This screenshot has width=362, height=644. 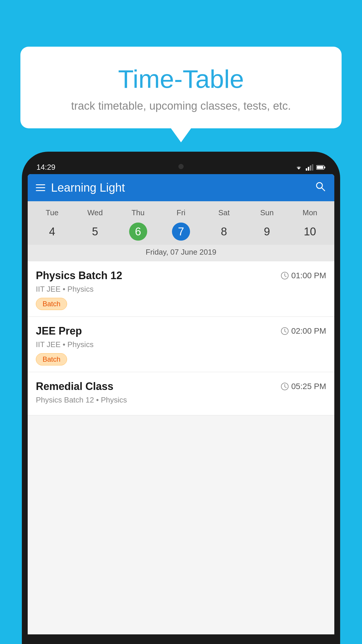 I want to click on day-header-mon: Mon, so click(x=310, y=213).